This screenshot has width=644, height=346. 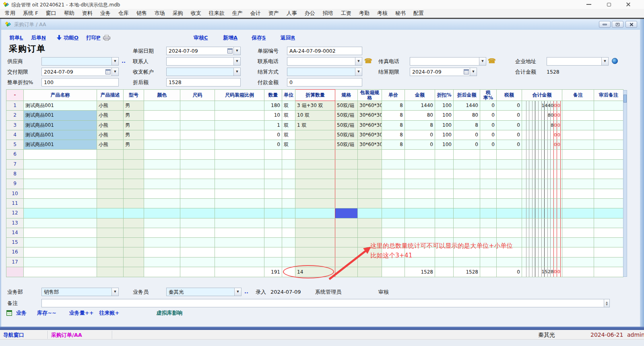 I want to click on cell-spec: 50双/箱, so click(x=347, y=145).